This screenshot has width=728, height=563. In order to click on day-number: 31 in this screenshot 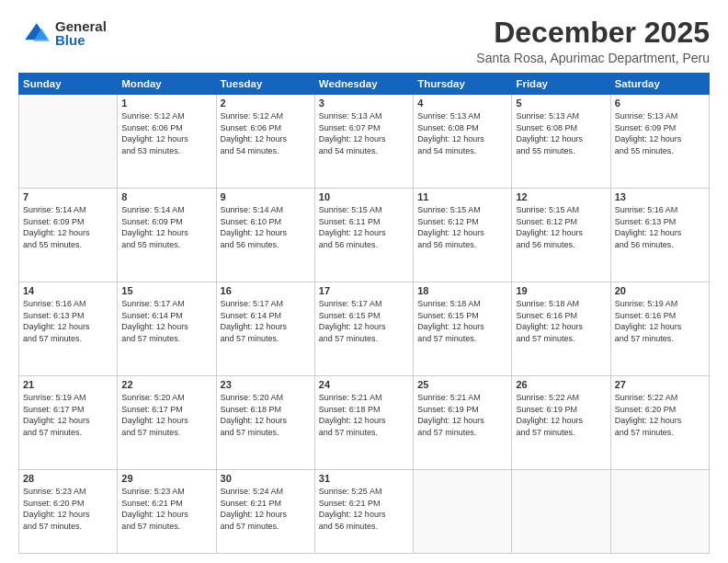, I will do `click(364, 478)`.